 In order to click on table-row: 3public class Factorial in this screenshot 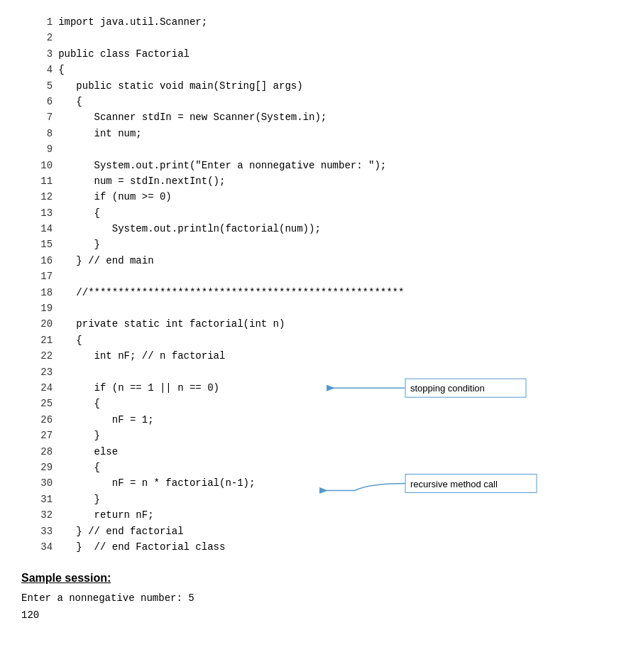, I will do `click(321, 54)`.